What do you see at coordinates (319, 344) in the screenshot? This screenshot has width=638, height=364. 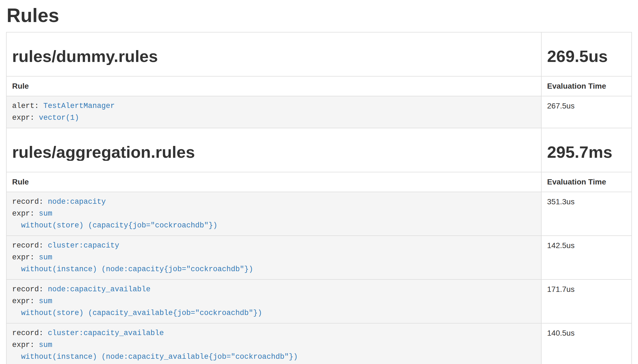 I see `rule-row: record:cluster:capacity_available expr:s…` at bounding box center [319, 344].